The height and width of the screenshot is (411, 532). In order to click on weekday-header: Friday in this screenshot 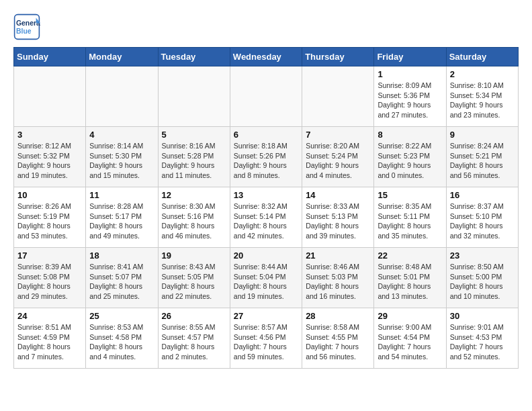, I will do `click(410, 57)`.